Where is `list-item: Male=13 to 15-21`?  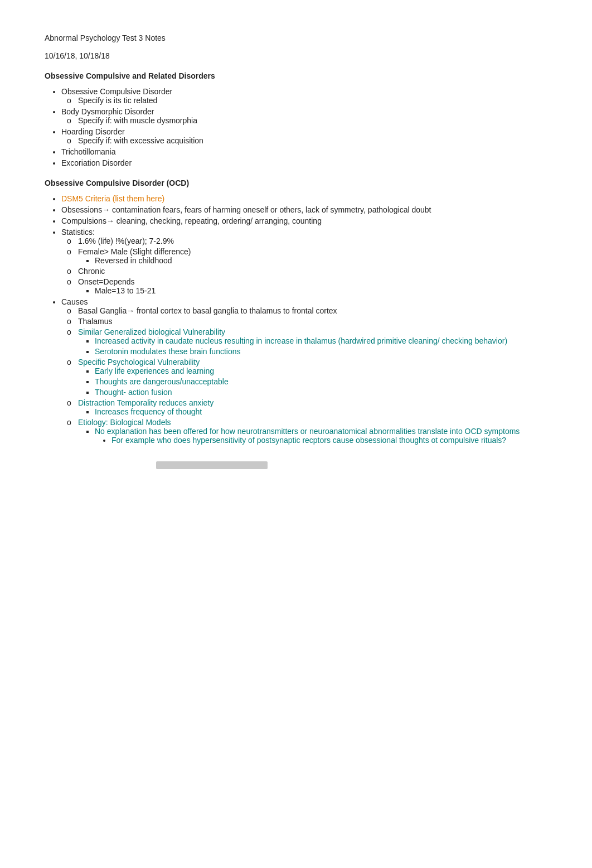 list-item: Male=13 to 15-21 is located at coordinates (321, 291).